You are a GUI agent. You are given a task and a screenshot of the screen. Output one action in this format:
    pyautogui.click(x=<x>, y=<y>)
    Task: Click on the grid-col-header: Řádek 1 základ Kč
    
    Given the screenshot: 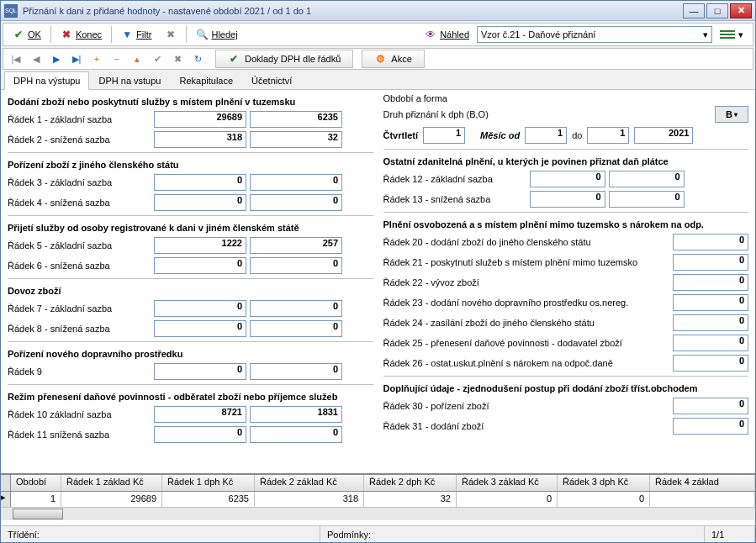 What is the action you would take?
    pyautogui.click(x=112, y=482)
    